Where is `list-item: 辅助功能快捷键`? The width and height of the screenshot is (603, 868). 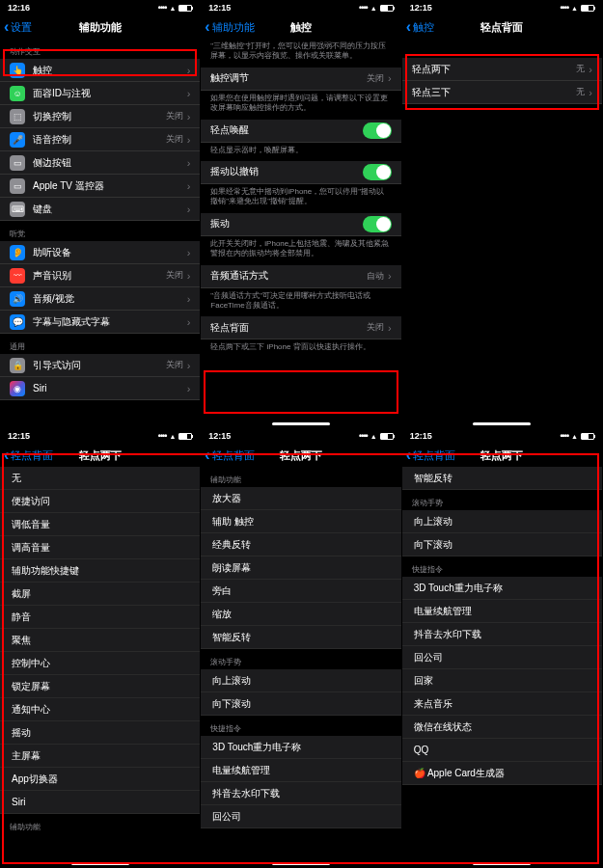 list-item: 辅助功能快捷键 is located at coordinates (100, 571).